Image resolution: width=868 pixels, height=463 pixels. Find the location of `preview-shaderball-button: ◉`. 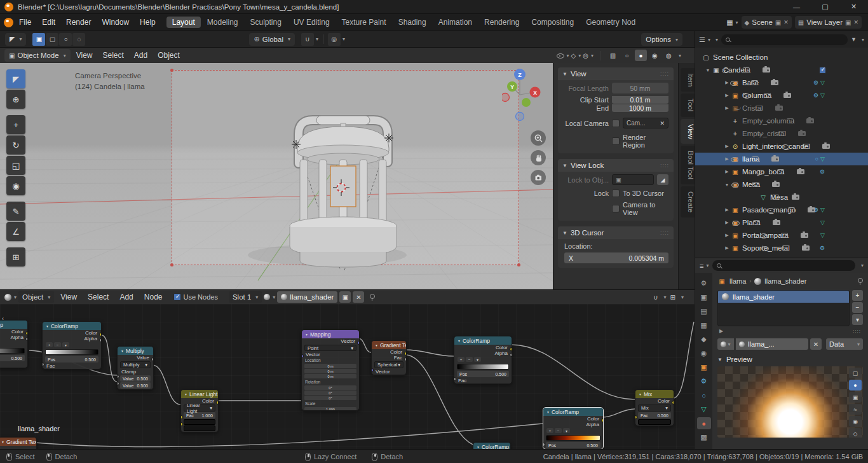

preview-shaderball-button: ◉ is located at coordinates (855, 421).